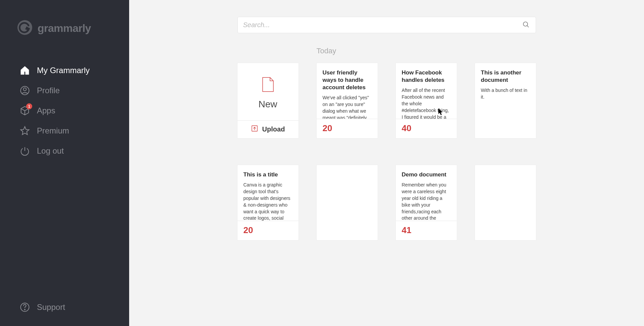 The width and height of the screenshot is (644, 326). Describe the element at coordinates (268, 203) in the screenshot. I see `document-card: This is a title Canva is a graphic desig…` at that location.